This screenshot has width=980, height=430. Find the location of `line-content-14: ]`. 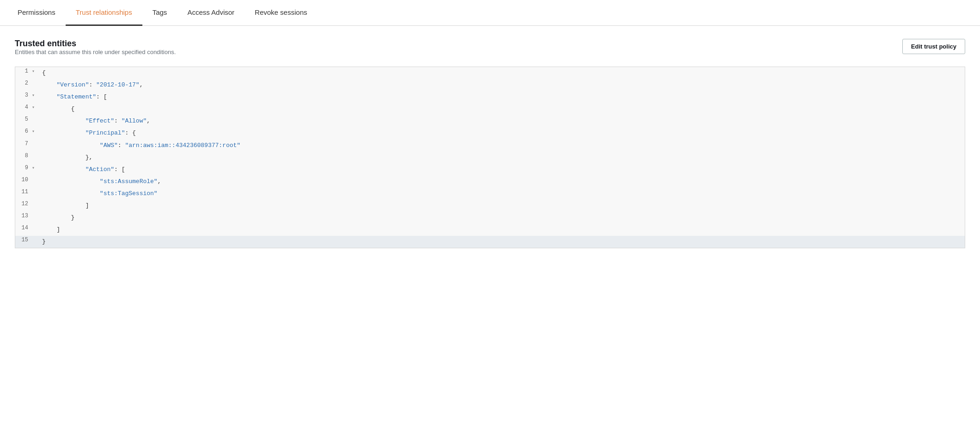

line-content-14: ] is located at coordinates (502, 230).